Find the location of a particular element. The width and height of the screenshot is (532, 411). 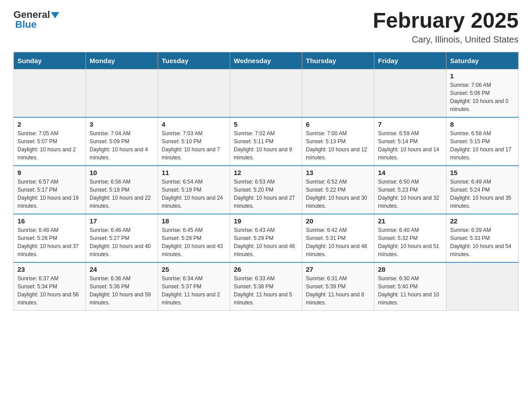

day-info: Sunrise: 6:30 AMSunset: 5:40 PMDaylight:… is located at coordinates (410, 291).